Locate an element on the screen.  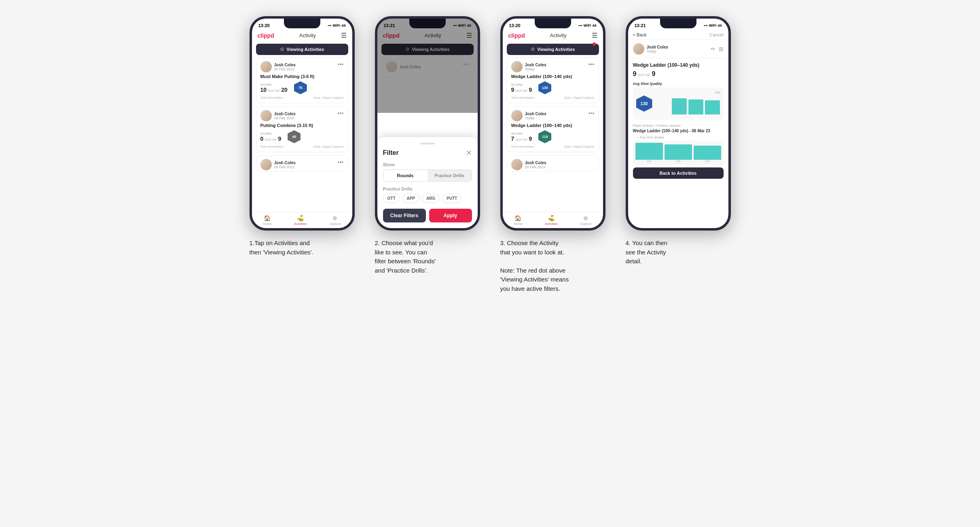
tag-arg: ARG is located at coordinates (431, 198).